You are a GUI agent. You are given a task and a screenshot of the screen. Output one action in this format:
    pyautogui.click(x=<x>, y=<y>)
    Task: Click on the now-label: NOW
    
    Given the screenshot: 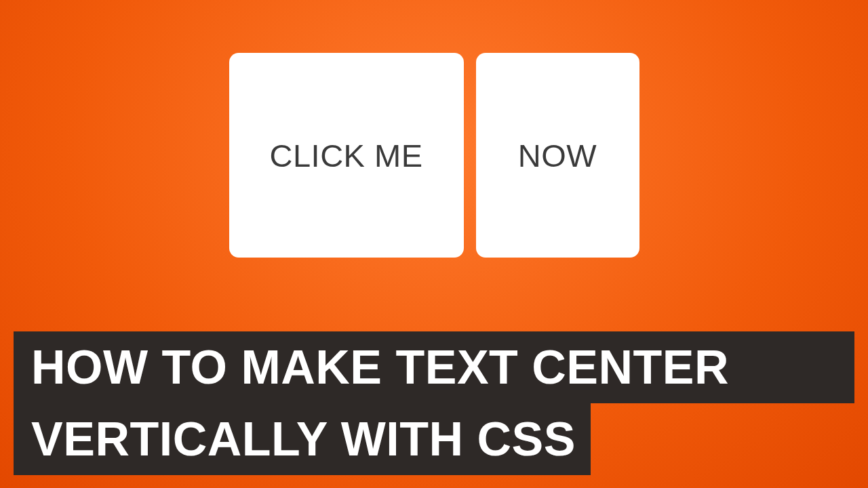 What is the action you would take?
    pyautogui.click(x=557, y=156)
    